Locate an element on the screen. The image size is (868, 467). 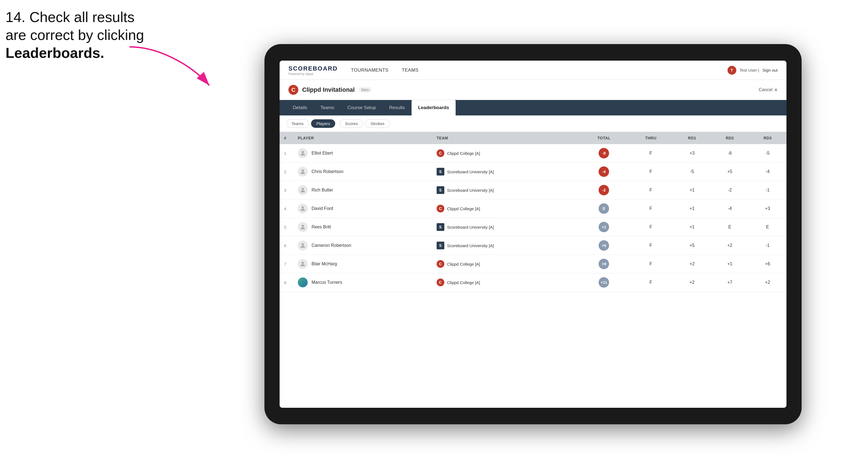
filter-players: Players is located at coordinates (323, 123).